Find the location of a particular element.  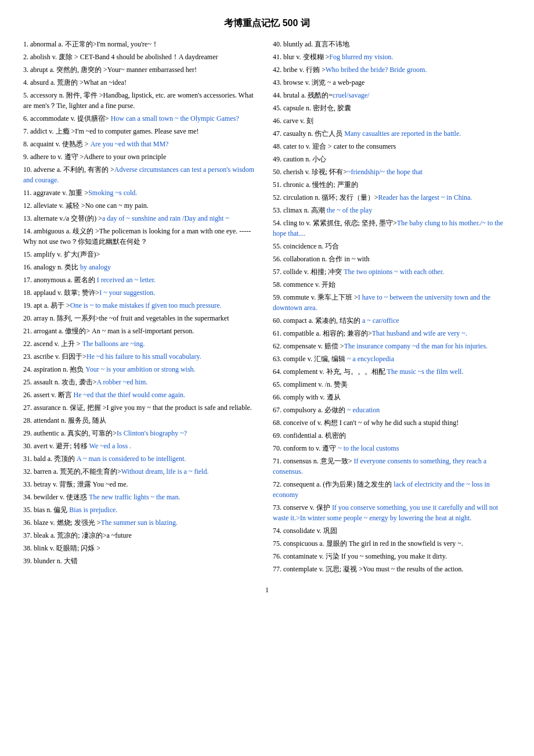

list-item: 43. browse v. 浏览 ~ a web-page is located at coordinates (392, 82).